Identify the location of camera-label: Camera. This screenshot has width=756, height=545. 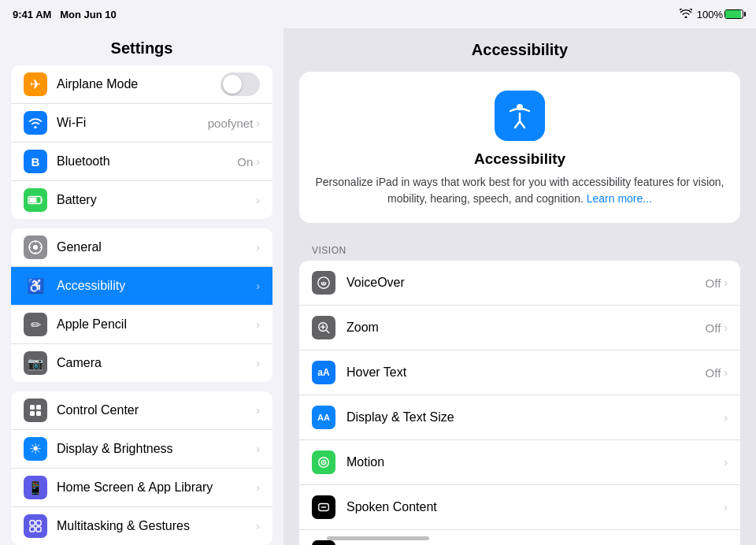
(156, 363).